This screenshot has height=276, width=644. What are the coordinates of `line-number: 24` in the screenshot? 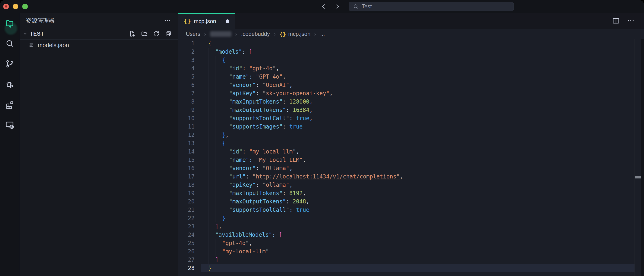 It's located at (186, 235).